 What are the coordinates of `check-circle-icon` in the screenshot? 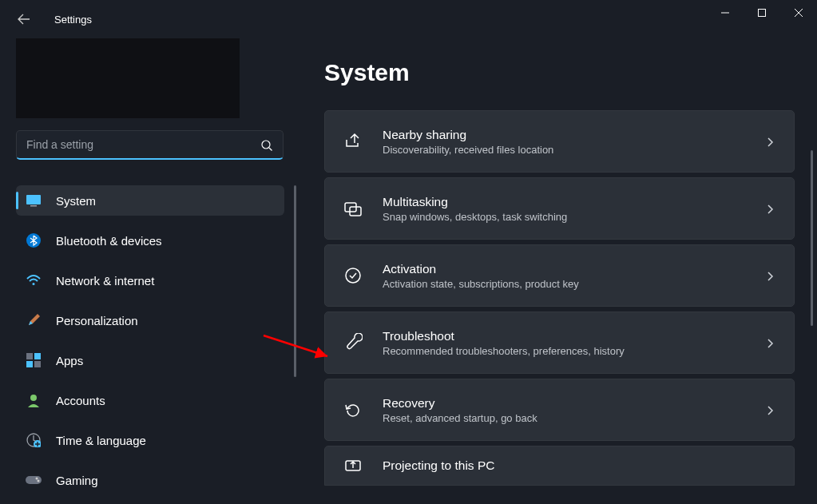 It's located at (353, 276).